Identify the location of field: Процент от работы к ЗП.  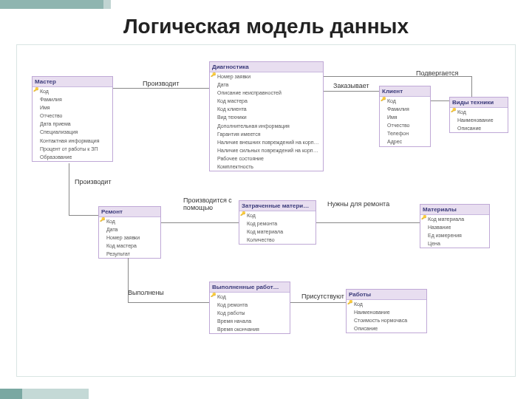
(72, 149).